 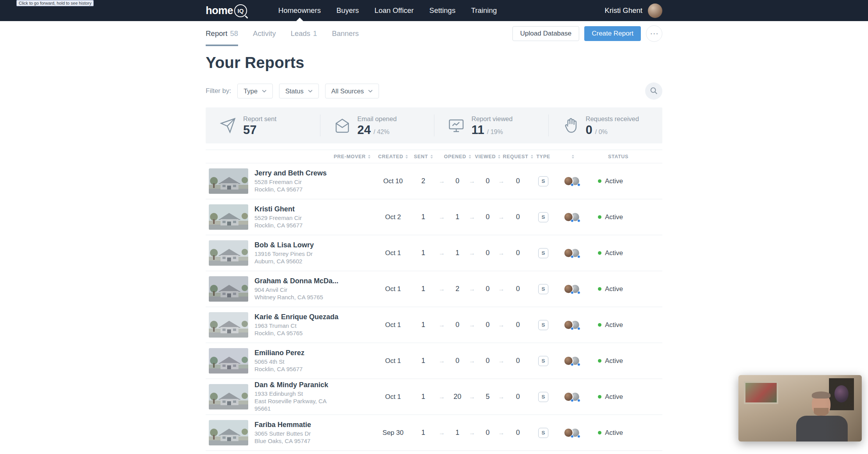 I want to click on user-avatar, so click(x=655, y=11).